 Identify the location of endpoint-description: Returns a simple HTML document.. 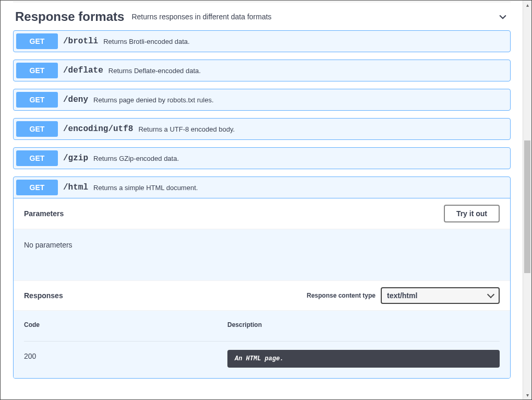
(146, 188).